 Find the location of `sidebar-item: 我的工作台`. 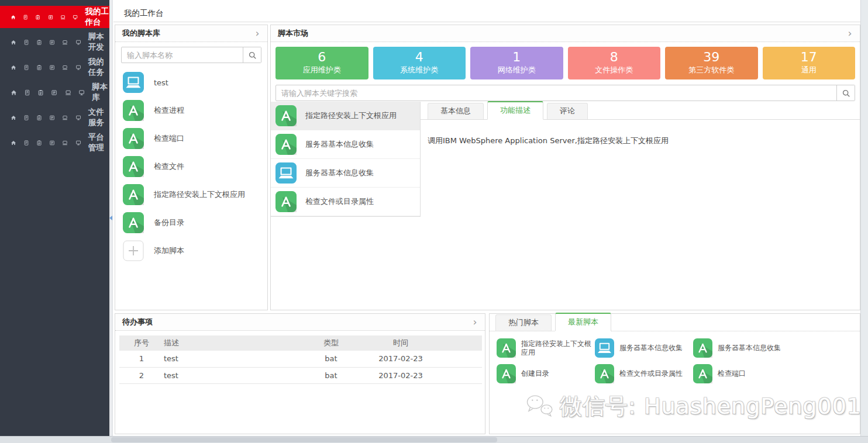

sidebar-item: 我的工作台 is located at coordinates (55, 17).